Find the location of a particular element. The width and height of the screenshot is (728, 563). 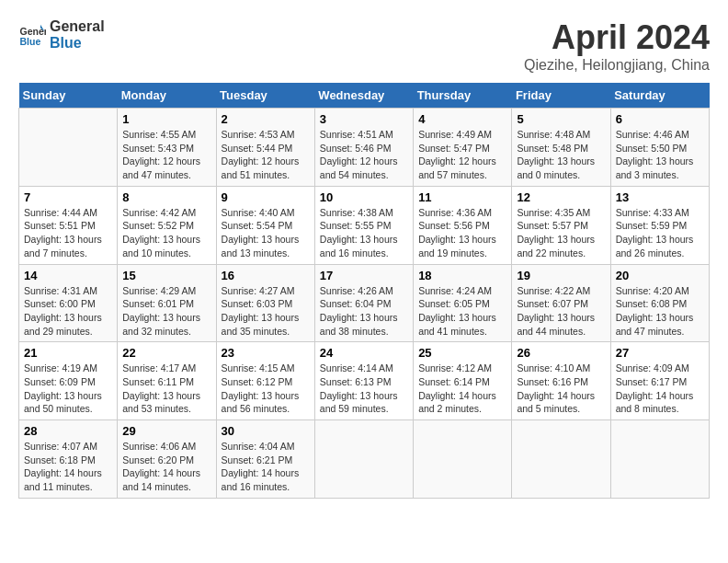

day-info: Sunrise: 4:22 AM Sunset: 6:07 PM Dayligh… is located at coordinates (561, 311).